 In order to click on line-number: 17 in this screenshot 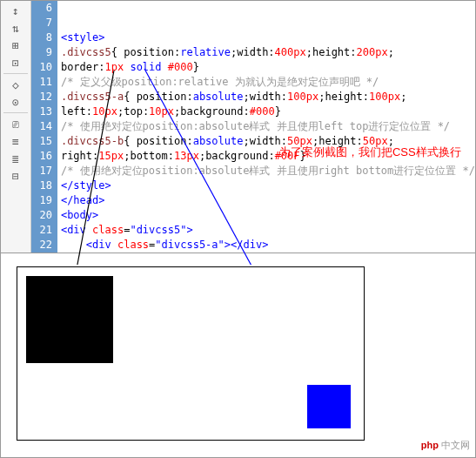, I will do `click(42, 171)`.